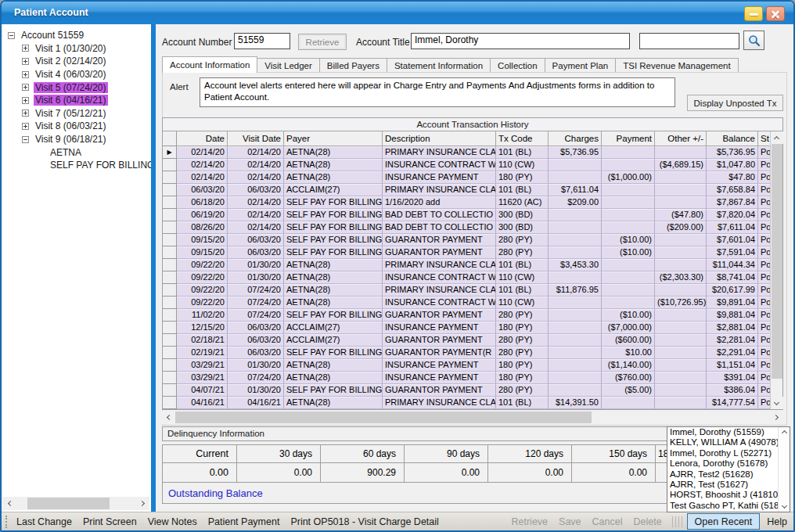  I want to click on outstanding-balance-link: Outstanding Balance, so click(216, 493).